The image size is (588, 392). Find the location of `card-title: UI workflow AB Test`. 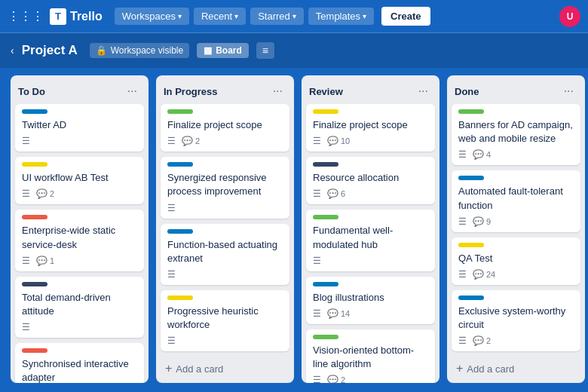

card-title: UI workflow AB Test is located at coordinates (80, 178).